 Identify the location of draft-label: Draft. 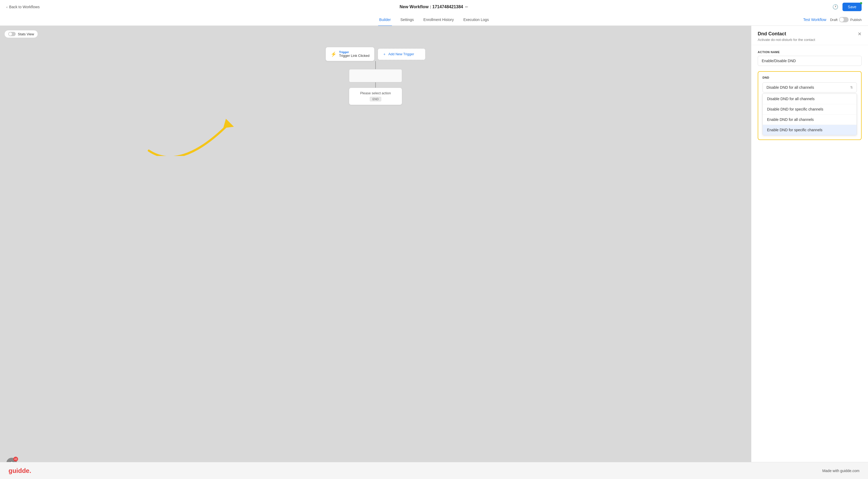
(834, 20).